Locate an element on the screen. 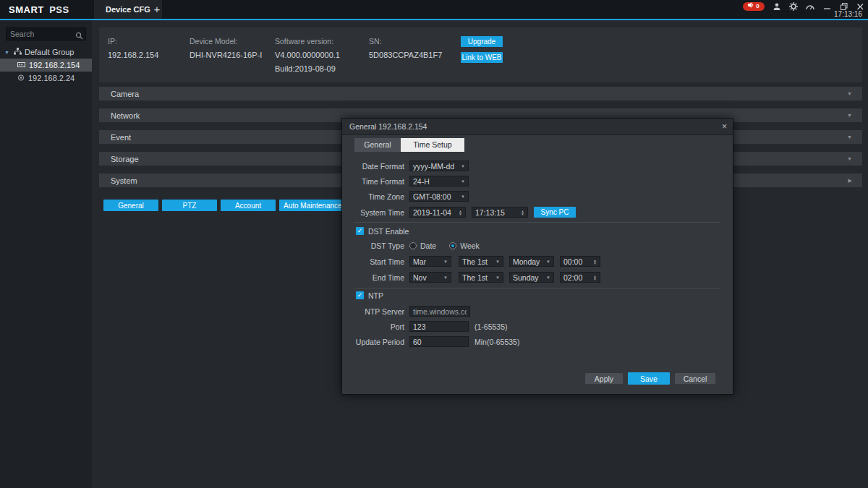  section-label: Storage is located at coordinates (124, 159).